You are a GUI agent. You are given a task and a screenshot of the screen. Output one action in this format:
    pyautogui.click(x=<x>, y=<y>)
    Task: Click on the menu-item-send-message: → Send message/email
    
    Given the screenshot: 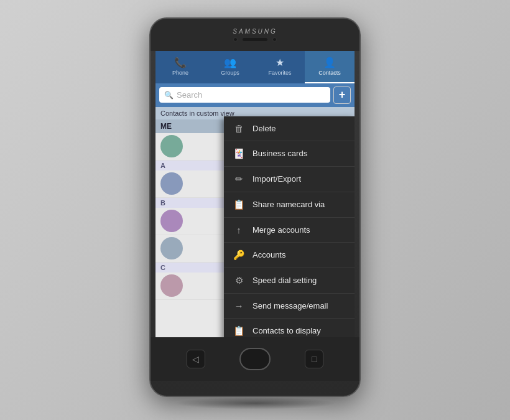 What is the action you would take?
    pyautogui.click(x=289, y=306)
    